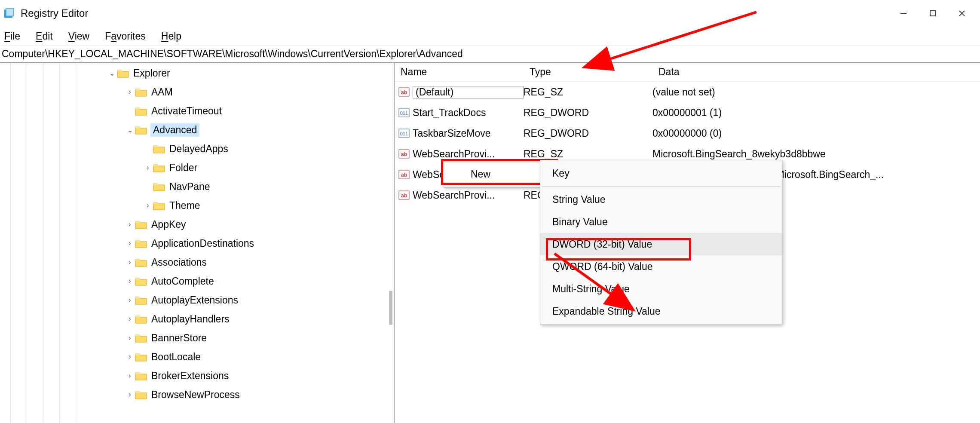  What do you see at coordinates (197, 205) in the screenshot?
I see `tree-item: ›Theme` at bounding box center [197, 205].